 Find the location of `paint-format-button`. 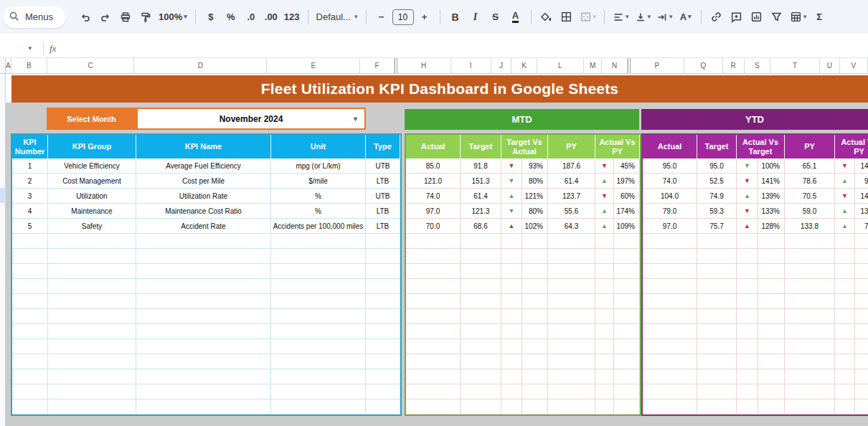

paint-format-button is located at coordinates (146, 17).